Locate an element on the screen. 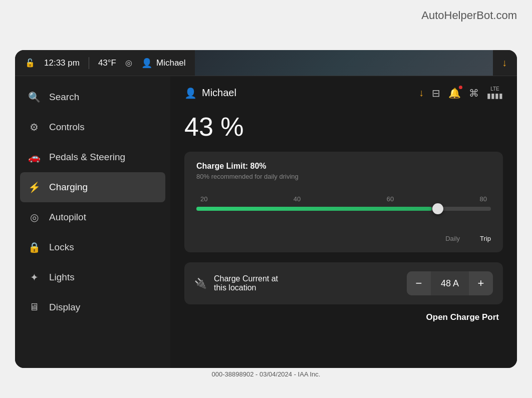 This screenshot has height=398, width=532. garage-icon: ⊟ is located at coordinates (436, 93).